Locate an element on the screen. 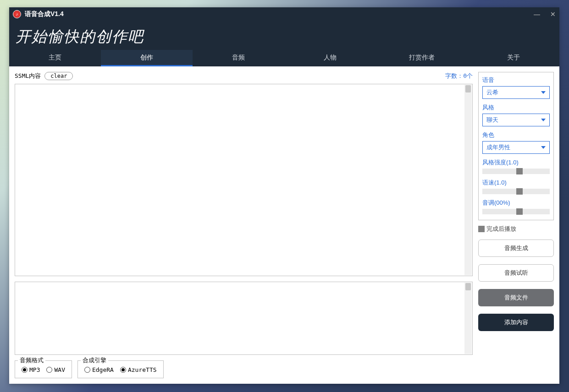 This screenshot has width=569, height=392. tab-about: 关于 is located at coordinates (514, 58).